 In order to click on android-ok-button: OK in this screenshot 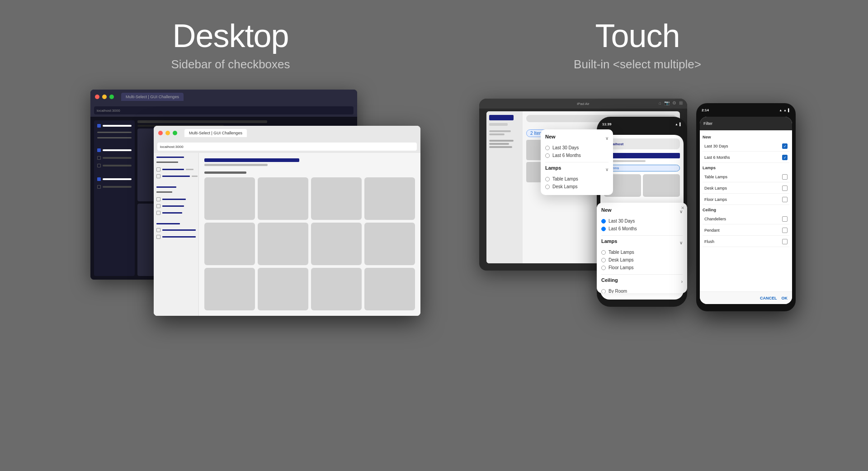, I will do `click(785, 298)`.